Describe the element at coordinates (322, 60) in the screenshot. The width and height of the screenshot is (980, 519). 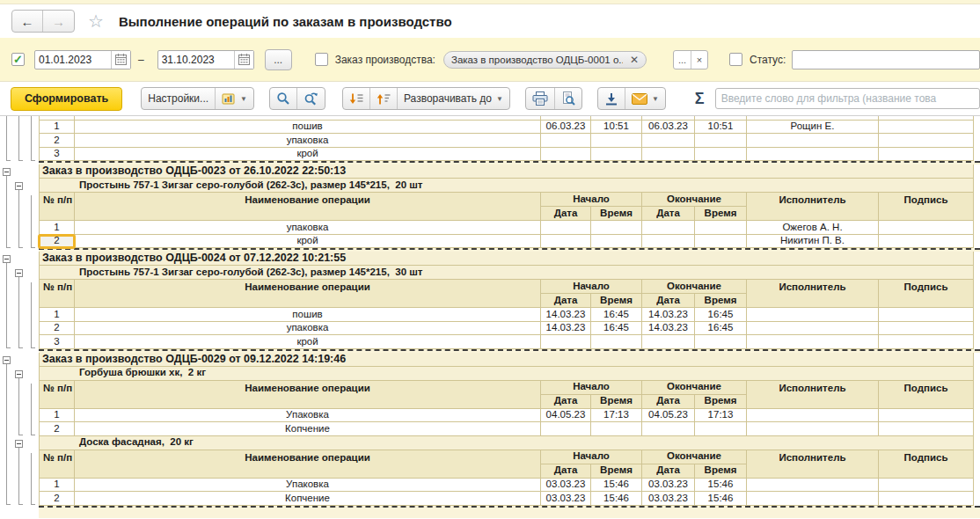
I see `production-order-checkbox` at that location.